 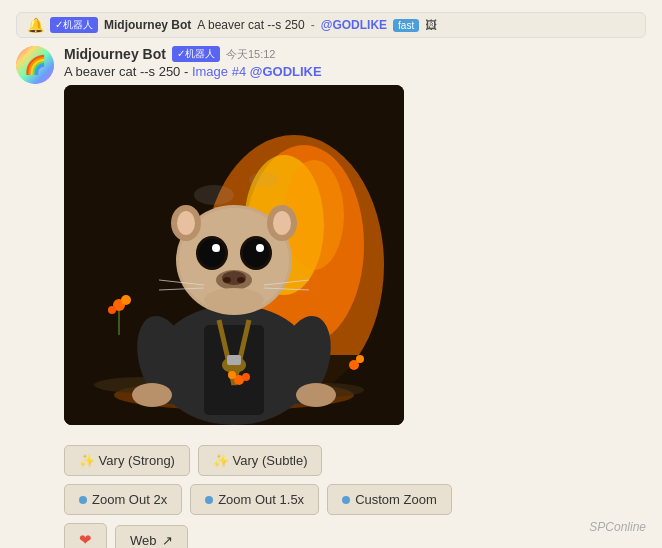 I want to click on action-button-row: ❤ Web ↗, so click(x=355, y=536).